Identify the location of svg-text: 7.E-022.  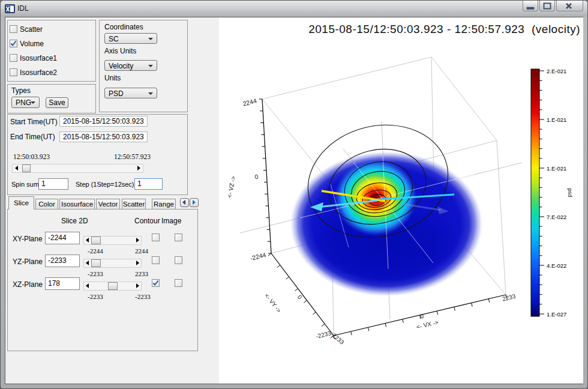
(557, 217).